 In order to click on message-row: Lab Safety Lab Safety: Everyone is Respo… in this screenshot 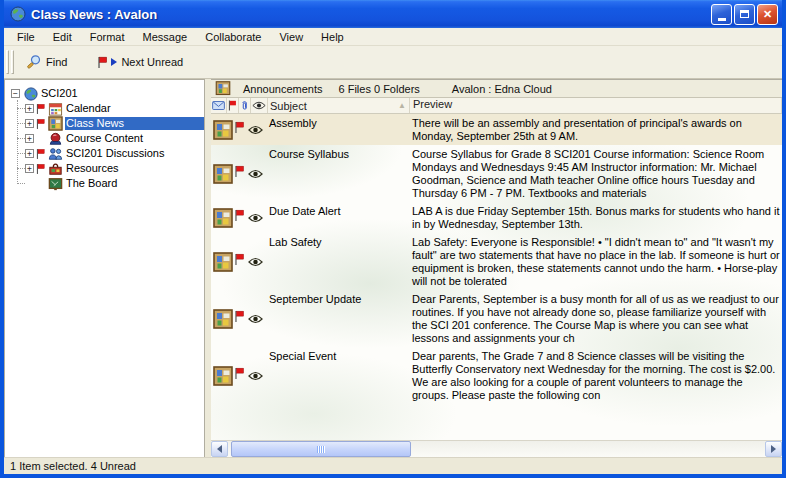, I will do `click(496, 262)`.